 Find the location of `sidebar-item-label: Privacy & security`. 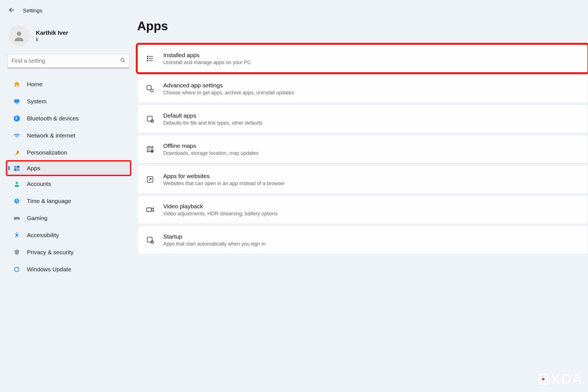

sidebar-item-label: Privacy & security is located at coordinates (50, 252).